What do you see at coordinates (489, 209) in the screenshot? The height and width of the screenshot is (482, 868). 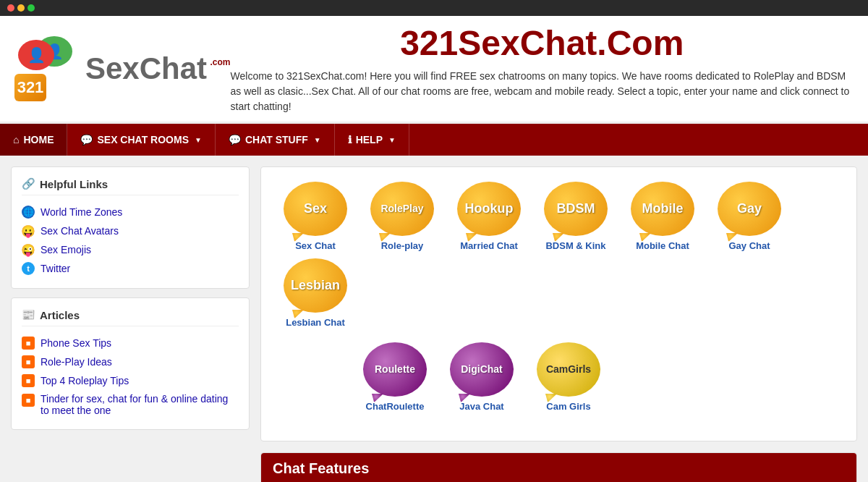 I see `room-bubble-label-hookup: Hookup` at bounding box center [489, 209].